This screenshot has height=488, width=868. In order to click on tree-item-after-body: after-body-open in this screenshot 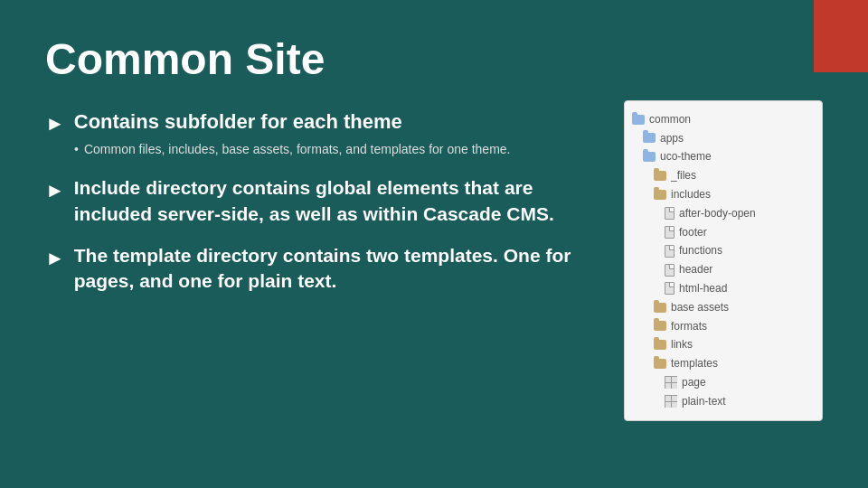, I will do `click(723, 213)`.